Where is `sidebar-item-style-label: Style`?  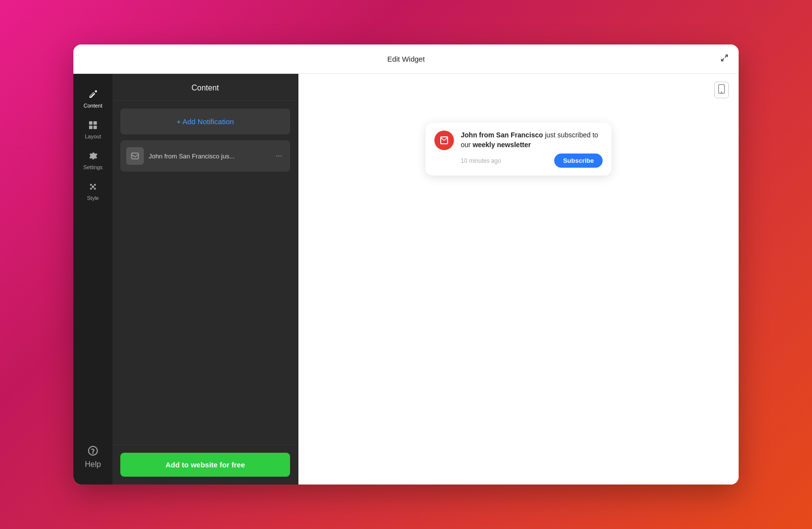 sidebar-item-style-label: Style is located at coordinates (93, 198).